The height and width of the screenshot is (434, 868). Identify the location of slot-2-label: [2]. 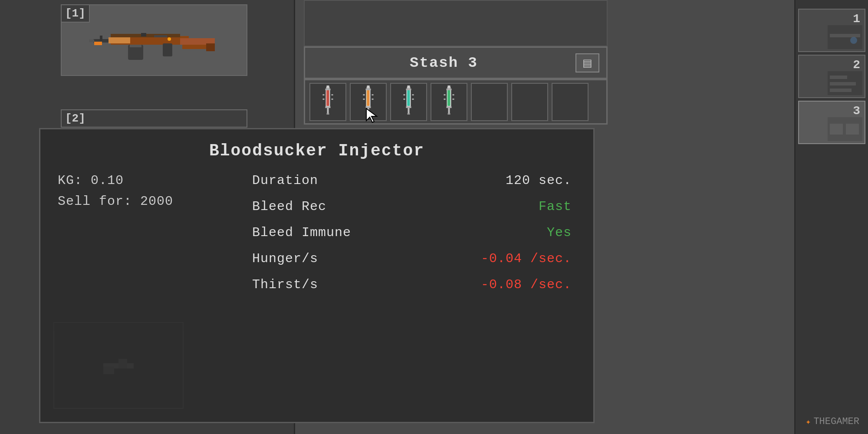
(154, 118).